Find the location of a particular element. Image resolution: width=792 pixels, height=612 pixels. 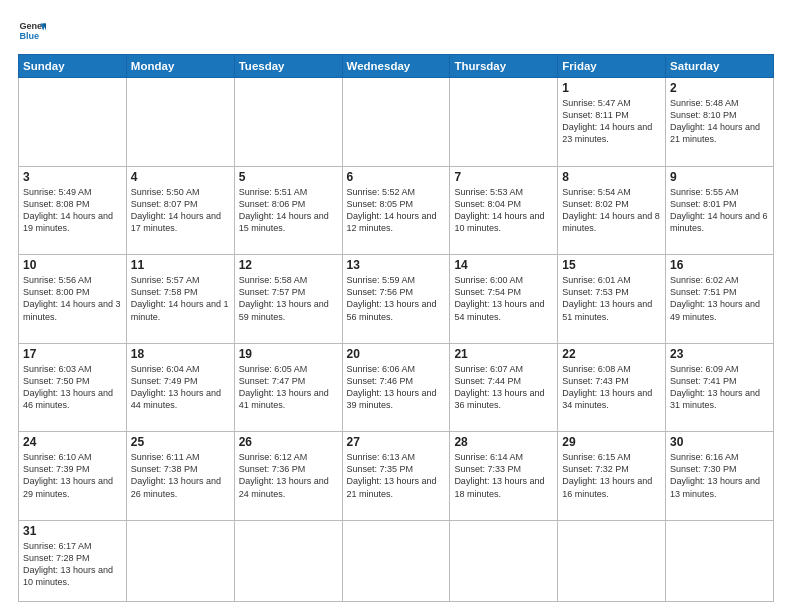

svg-text: Blue is located at coordinates (29, 36).